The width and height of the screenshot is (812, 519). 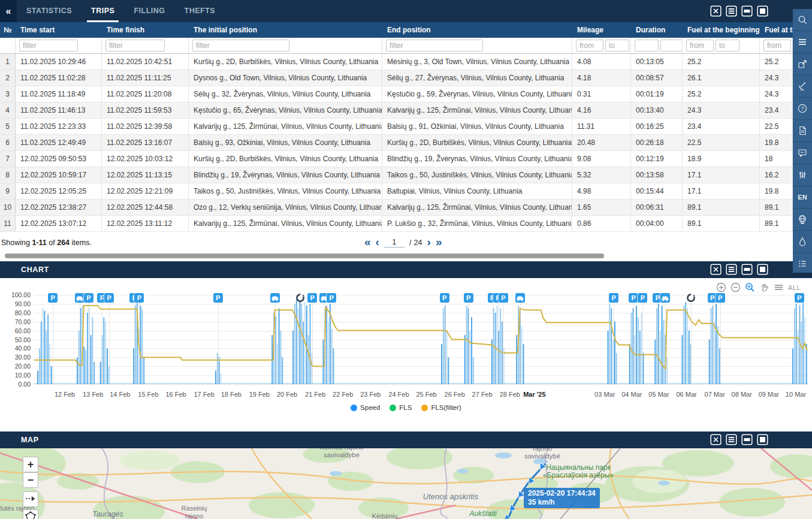 I want to click on tab-trips: TRIPS, so click(x=103, y=11).